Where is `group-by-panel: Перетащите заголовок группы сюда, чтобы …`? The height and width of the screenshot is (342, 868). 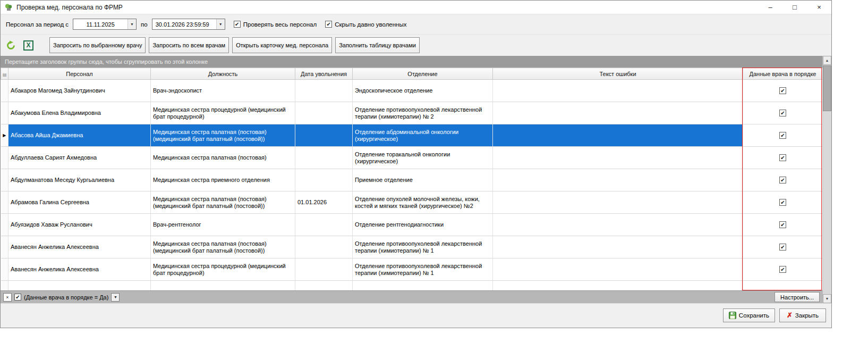
group-by-panel: Перетащите заголовок группы сюда, чтобы … is located at coordinates (411, 62).